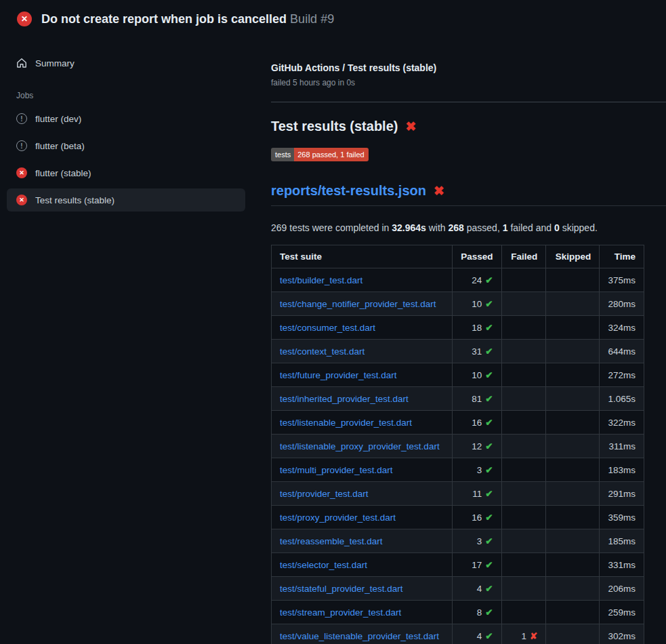 This screenshot has height=644, width=666. I want to click on table-row: test/inherited_provider_test.dart811.065…, so click(458, 399).